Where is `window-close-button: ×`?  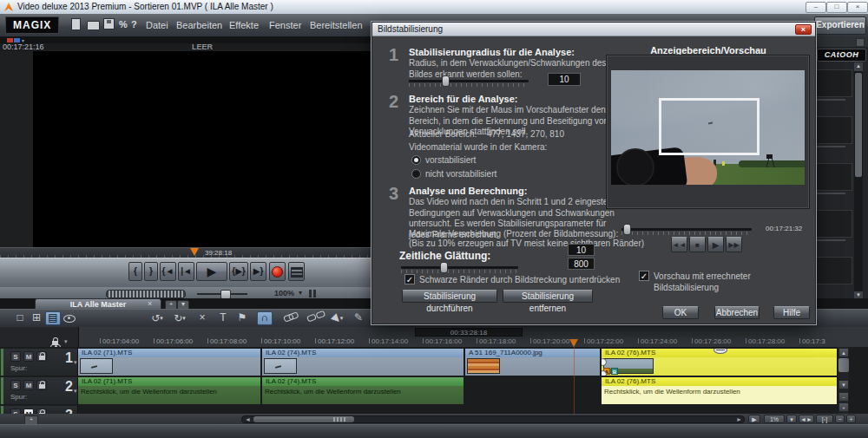 window-close-button: × is located at coordinates (858, 7).